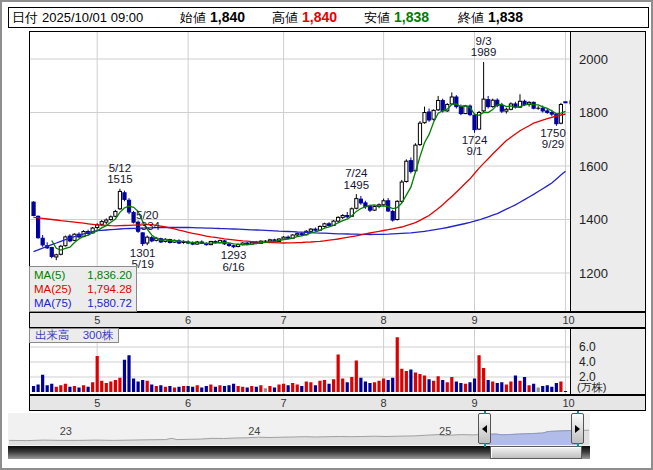  I want to click on date-label: 日付, so click(25, 18).